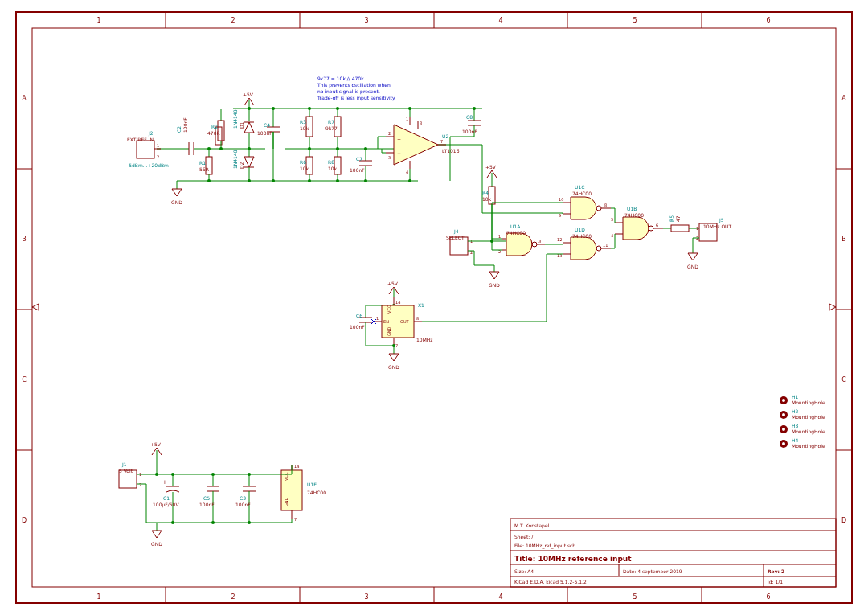  Describe the element at coordinates (341, 79) in the screenshot. I see `svg-text: 9k77 = 10k // 470k` at that location.